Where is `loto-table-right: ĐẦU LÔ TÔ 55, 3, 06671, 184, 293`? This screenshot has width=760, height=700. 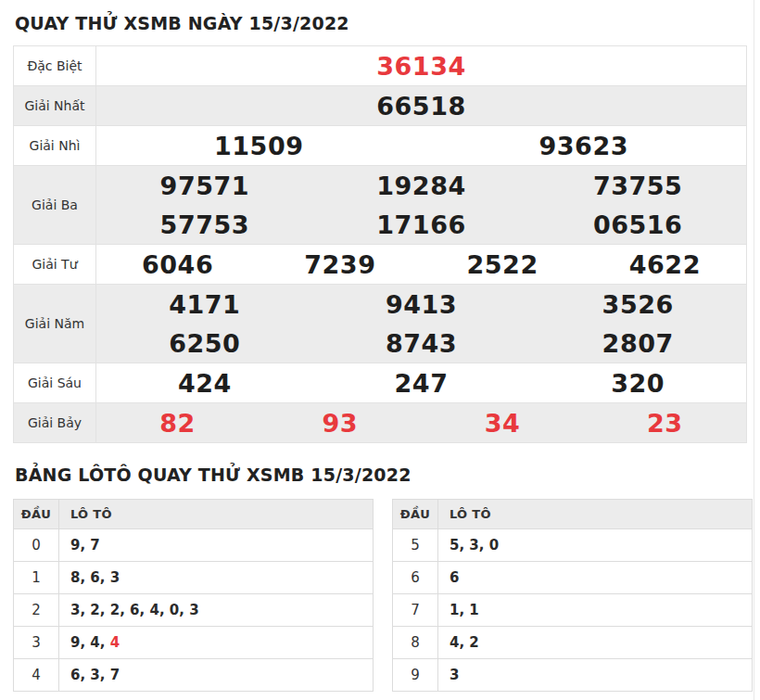 loto-table-right: ĐẦU LÔ TÔ 55, 3, 06671, 184, 293 is located at coordinates (573, 595).